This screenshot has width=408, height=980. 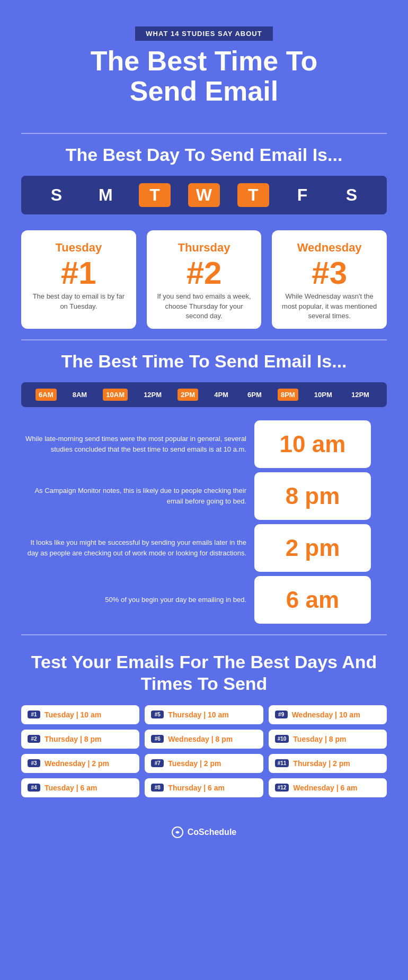 I want to click on time-entry-row-4: 50% of you begin your day be emailing in…, so click(x=204, y=600).